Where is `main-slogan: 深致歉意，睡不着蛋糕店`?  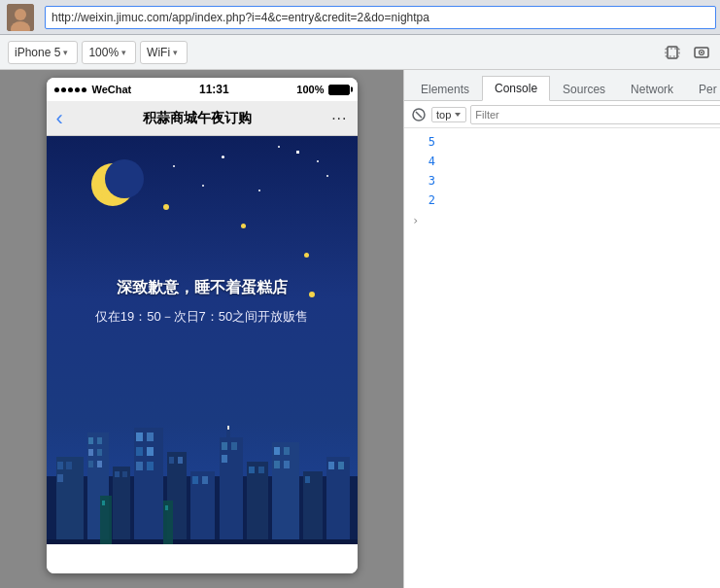 main-slogan: 深致歉意，睡不着蛋糕店 is located at coordinates (202, 288).